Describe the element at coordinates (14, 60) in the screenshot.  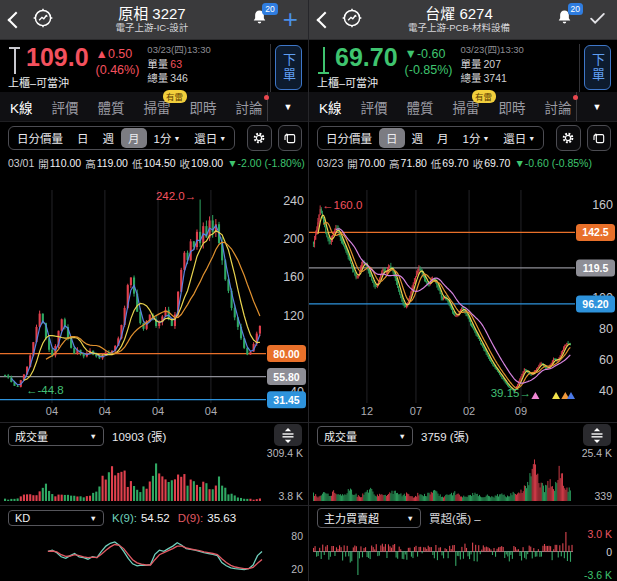
I see `limit-top-marker-icon` at that location.